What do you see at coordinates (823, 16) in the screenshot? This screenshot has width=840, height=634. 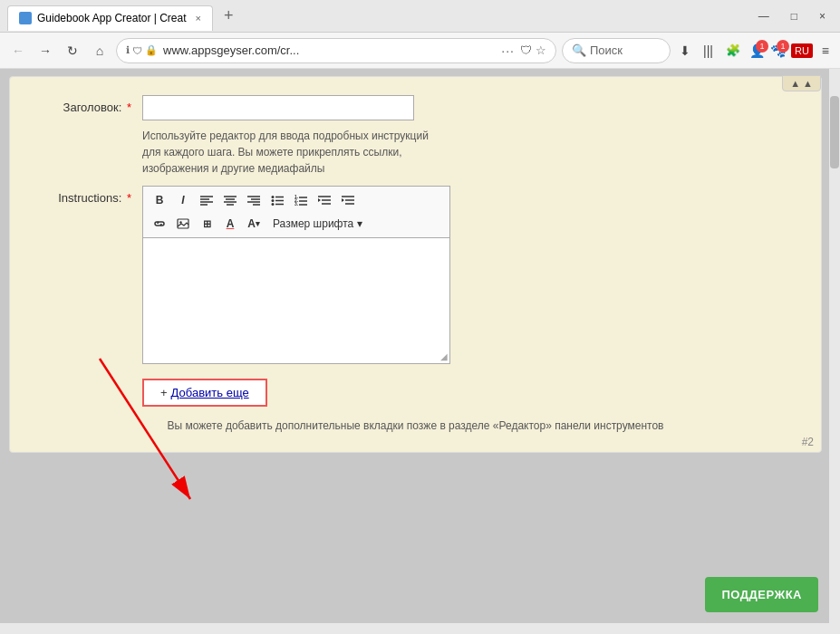 I see `close-btn: ×` at bounding box center [823, 16].